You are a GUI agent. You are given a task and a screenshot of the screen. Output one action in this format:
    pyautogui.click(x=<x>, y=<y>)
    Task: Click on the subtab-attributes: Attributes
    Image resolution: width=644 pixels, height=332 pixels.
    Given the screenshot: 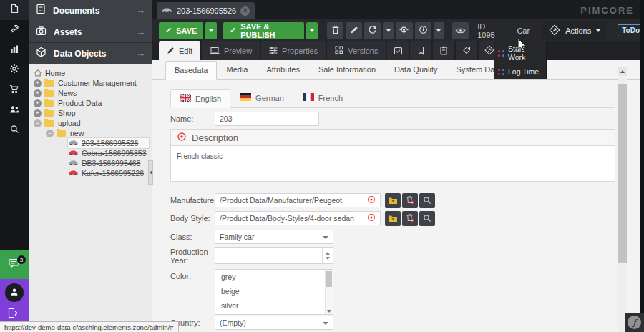 What is the action you would take?
    pyautogui.click(x=283, y=70)
    